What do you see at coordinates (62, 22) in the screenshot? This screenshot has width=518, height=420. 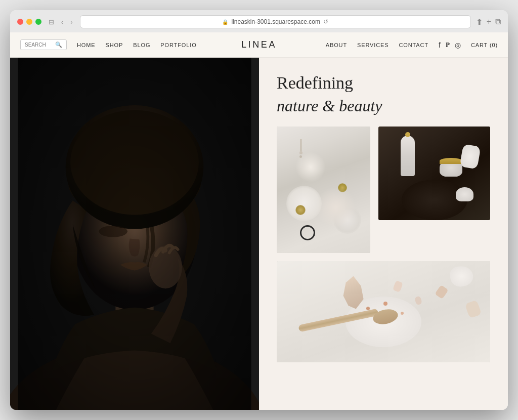 I see `back-button: ‹` at bounding box center [62, 22].